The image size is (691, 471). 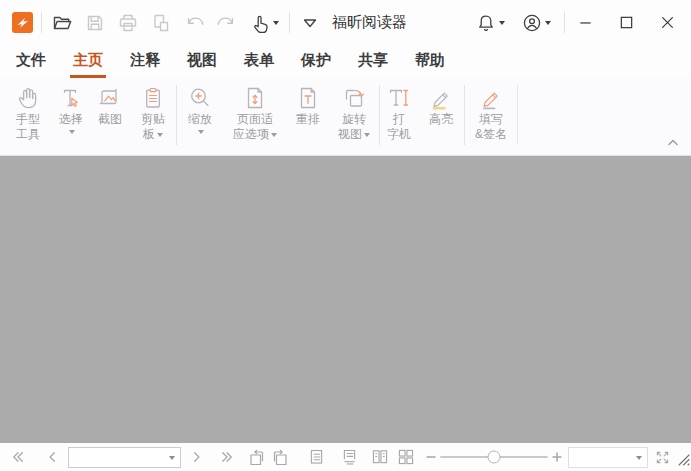 I want to click on page-number-input, so click(x=124, y=458).